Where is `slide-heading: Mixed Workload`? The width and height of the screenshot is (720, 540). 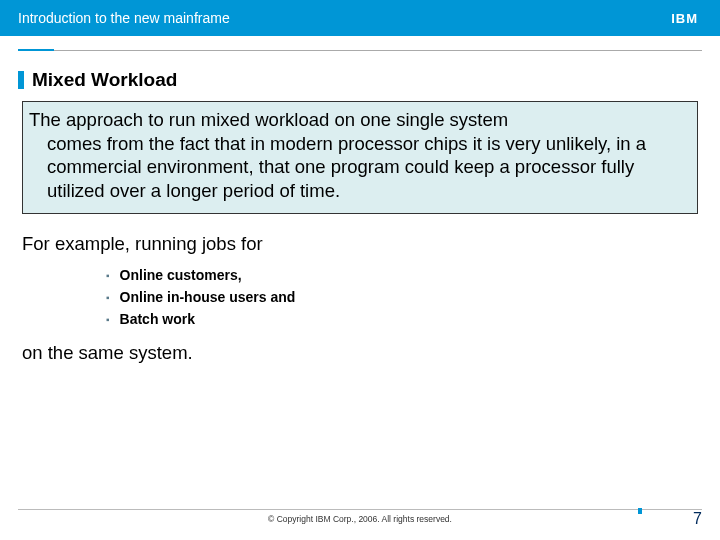 slide-heading: Mixed Workload is located at coordinates (104, 80).